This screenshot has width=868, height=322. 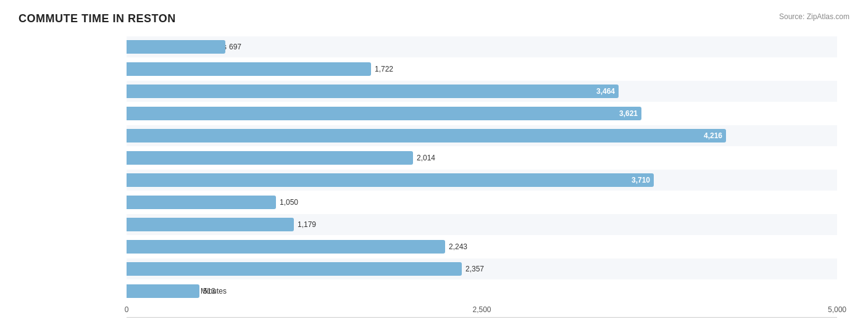 What do you see at coordinates (666, 269) in the screenshot?
I see `bar-value: 2,357` at bounding box center [666, 269].